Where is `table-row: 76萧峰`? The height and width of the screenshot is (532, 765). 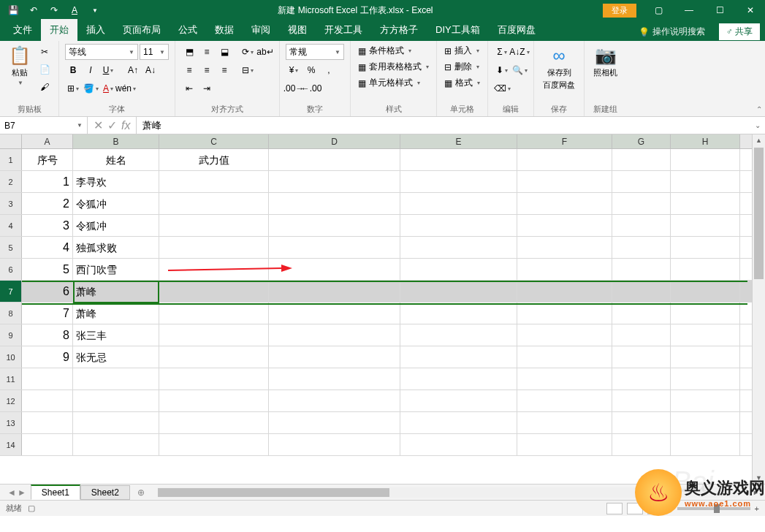
table-row: 76萧峰 is located at coordinates (383, 292).